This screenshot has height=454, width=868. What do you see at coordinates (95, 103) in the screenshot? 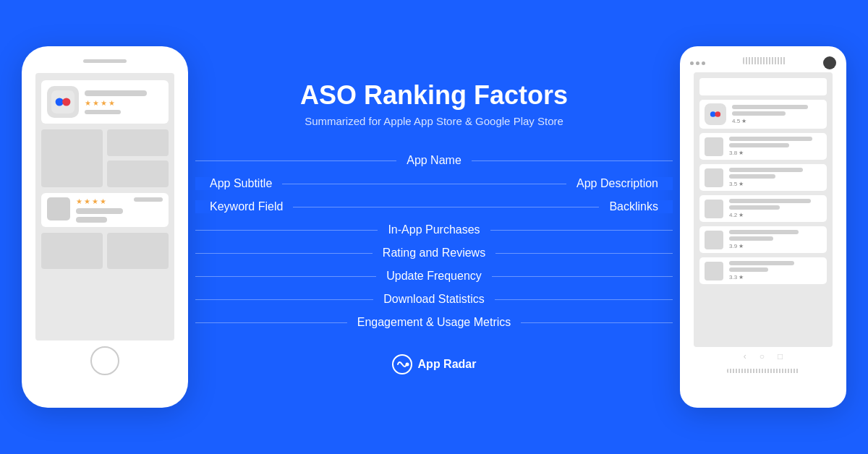
I see `star2: ★` at bounding box center [95, 103].